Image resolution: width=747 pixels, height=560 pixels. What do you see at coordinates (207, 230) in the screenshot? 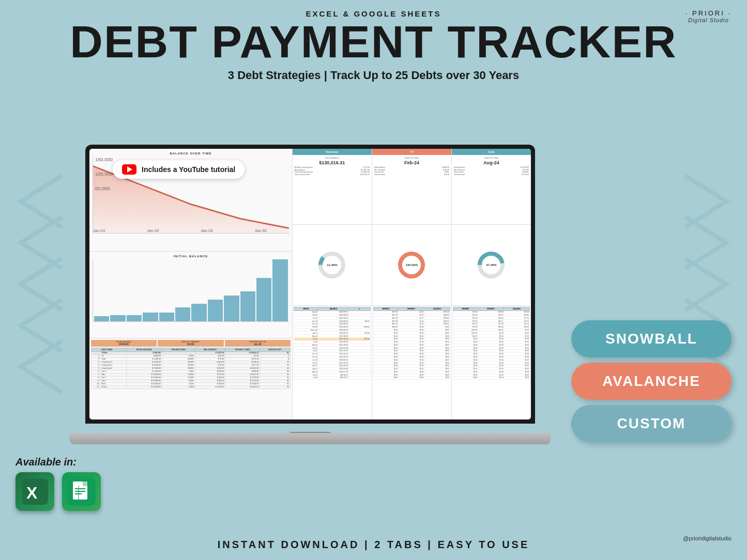
I see `svg-text: Jan-28` at bounding box center [207, 230].